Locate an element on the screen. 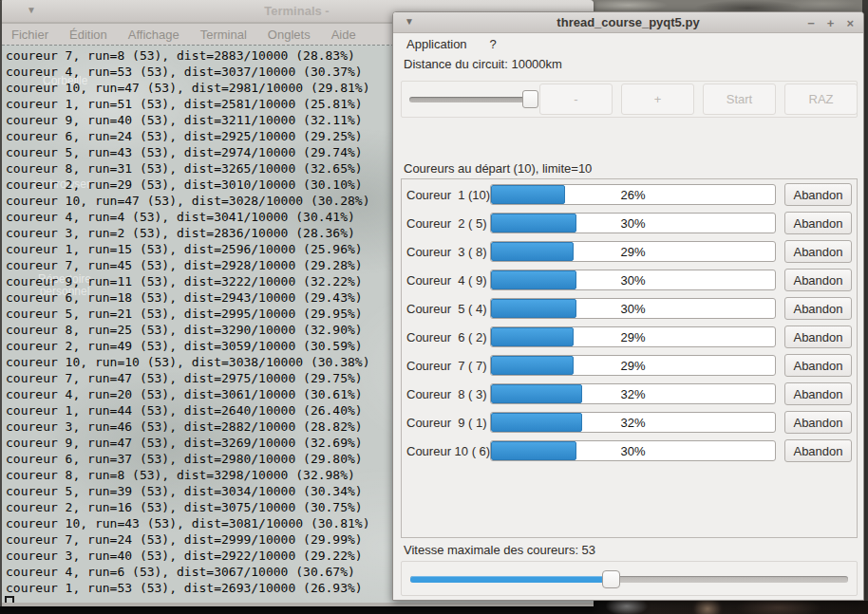 This screenshot has height=614, width=868. coureurs-label: Coureurs au départ (10), limite=10 is located at coordinates (498, 169).